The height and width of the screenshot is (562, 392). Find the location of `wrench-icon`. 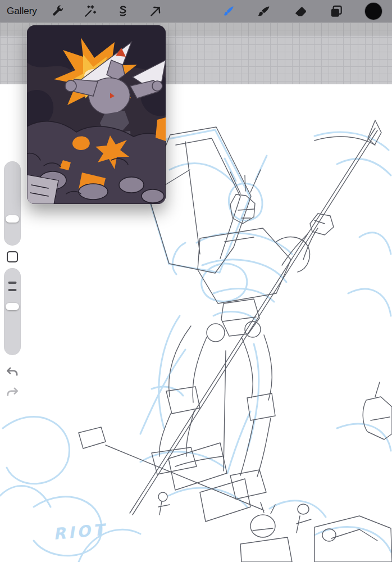

wrench-icon is located at coordinates (58, 11).